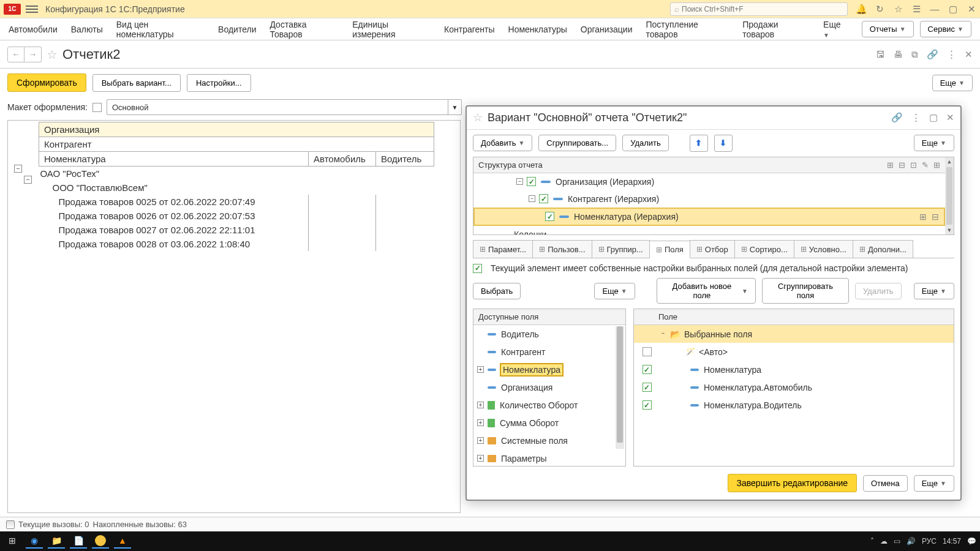  Describe the element at coordinates (923, 217) in the screenshot. I see `row-tool-icon: ⊞` at that location.